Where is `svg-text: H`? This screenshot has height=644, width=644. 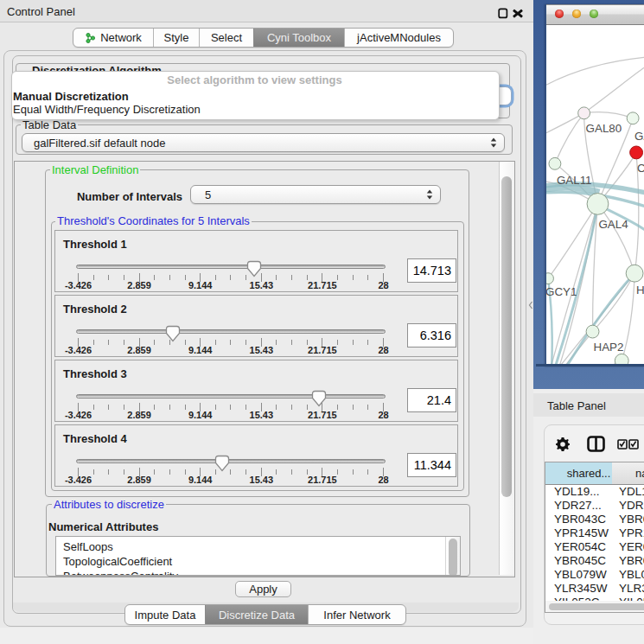 svg-text: H is located at coordinates (640, 290).